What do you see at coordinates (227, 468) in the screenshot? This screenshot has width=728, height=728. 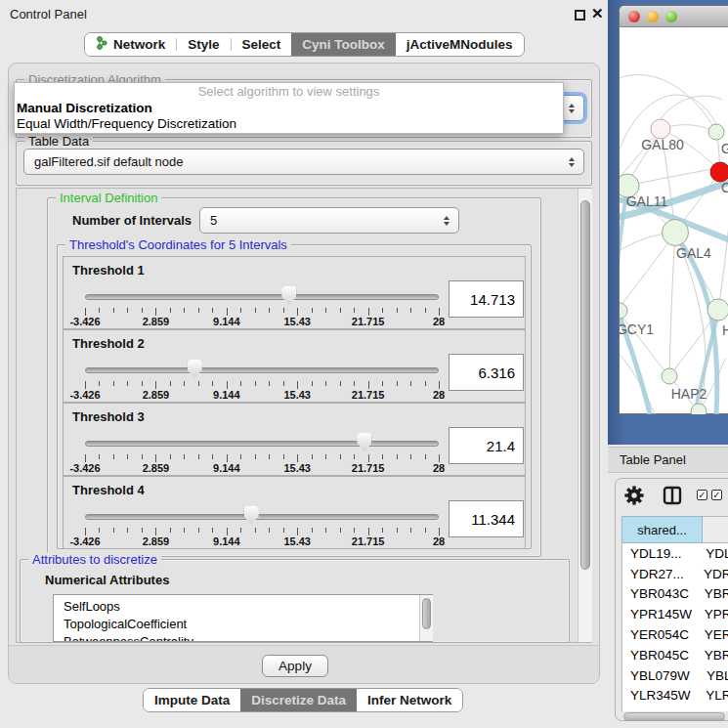 I see `tick-label: 9.144` at bounding box center [227, 468].